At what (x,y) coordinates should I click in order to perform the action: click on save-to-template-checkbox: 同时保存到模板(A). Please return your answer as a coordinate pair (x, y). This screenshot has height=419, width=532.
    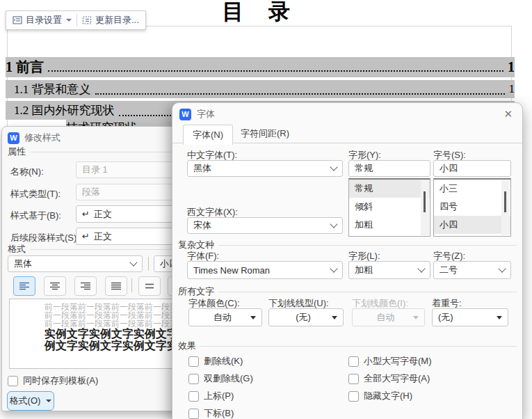
    Looking at the image, I should click on (53, 381).